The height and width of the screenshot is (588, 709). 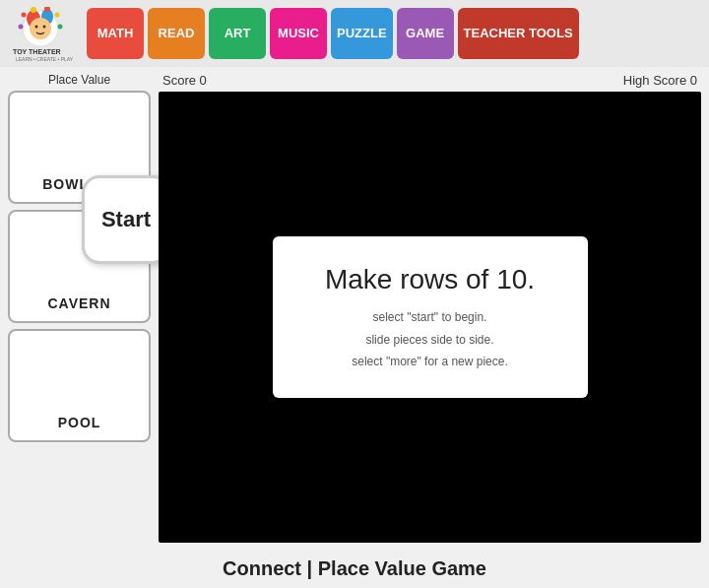 I want to click on game-message-sub2: slide pieces side to side., so click(x=430, y=341).